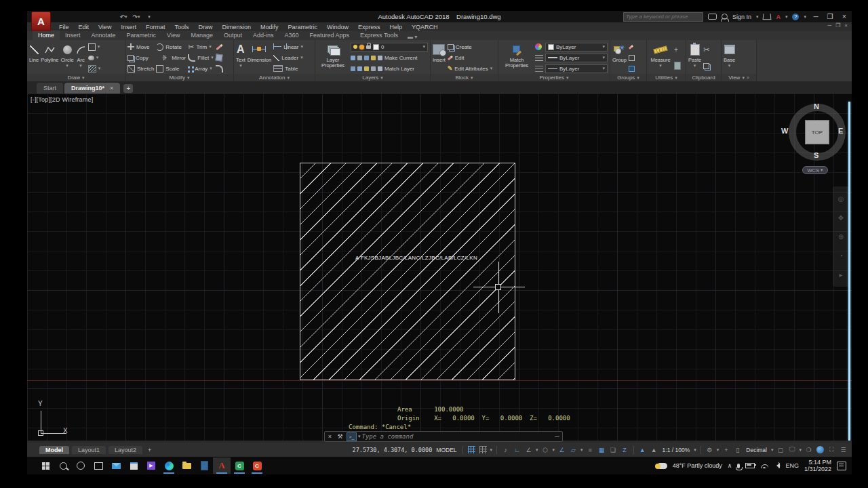  I want to click on save-button, so click(85, 16).